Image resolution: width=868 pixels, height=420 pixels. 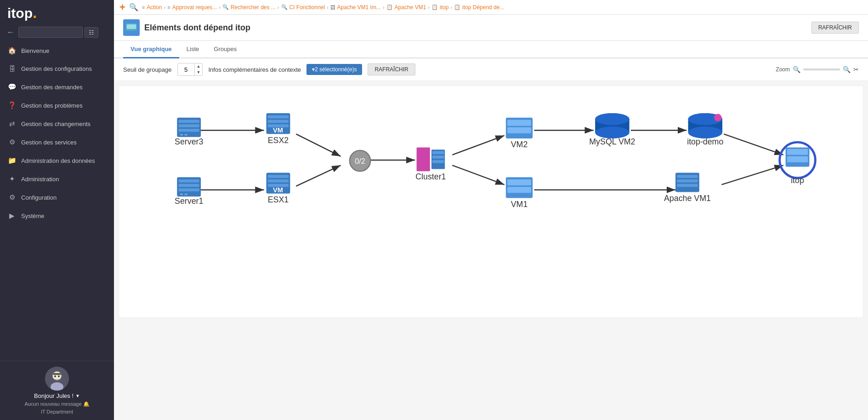 What do you see at coordinates (797, 69) in the screenshot?
I see `zoom-out-icon: 🔍` at bounding box center [797, 69].